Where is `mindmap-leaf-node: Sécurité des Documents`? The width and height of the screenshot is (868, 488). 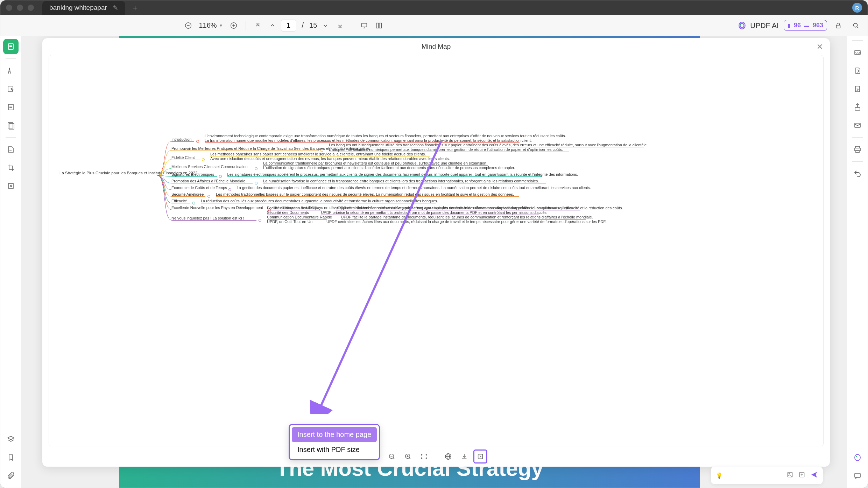
mindmap-leaf-node: Sécurité des Documents is located at coordinates (288, 212).